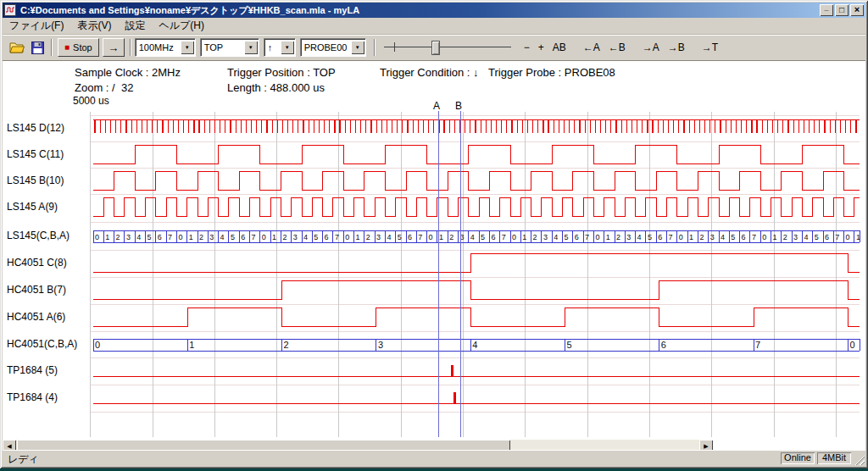 This screenshot has width=868, height=471. Describe the element at coordinates (8, 446) in the screenshot. I see `scroll-left-icon: ◀` at that location.